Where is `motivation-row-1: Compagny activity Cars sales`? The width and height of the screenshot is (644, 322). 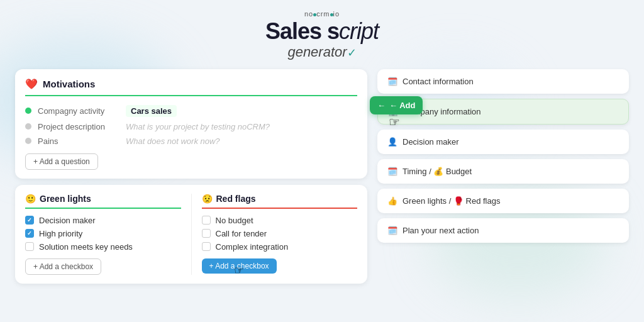
motivation-row-1: Compagny activity Cars sales is located at coordinates (191, 111).